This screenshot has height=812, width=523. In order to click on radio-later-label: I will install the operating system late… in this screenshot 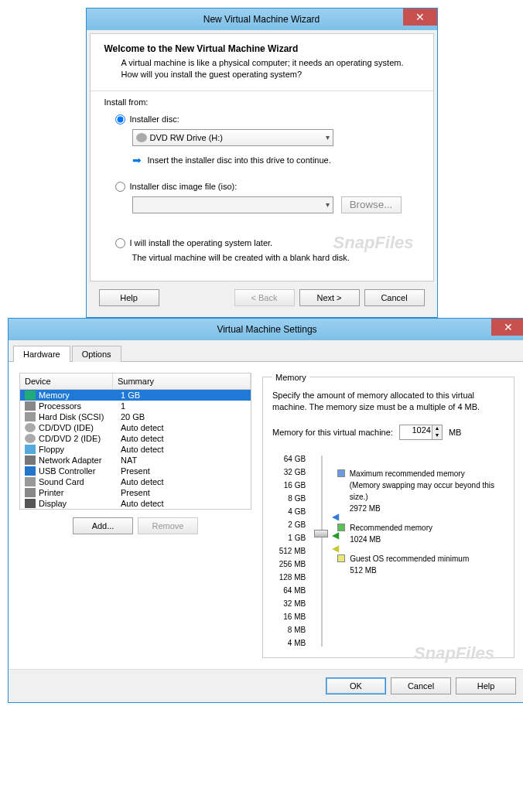, I will do `click(201, 243)`.